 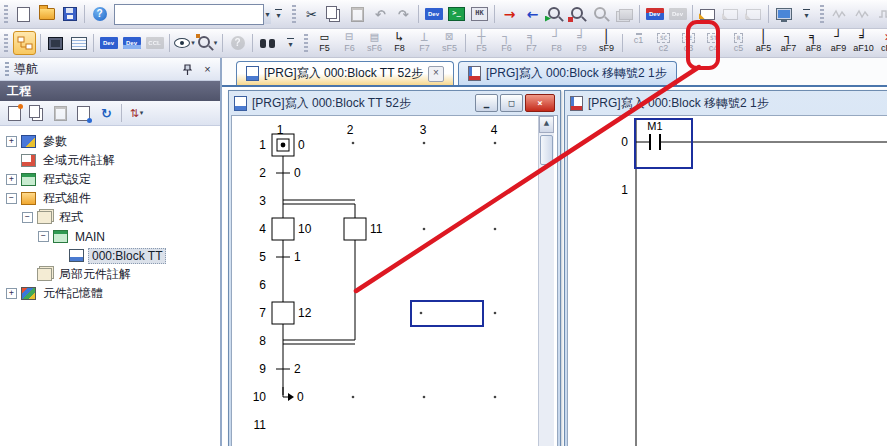 I want to click on nav-sort-button: ⇅▾, so click(x=136, y=113).